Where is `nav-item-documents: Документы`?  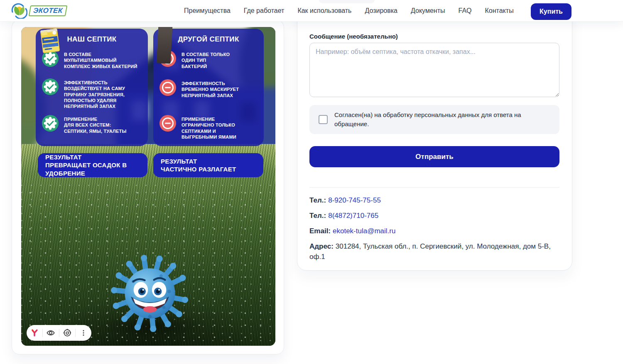
nav-item-documents: Документы is located at coordinates (428, 11).